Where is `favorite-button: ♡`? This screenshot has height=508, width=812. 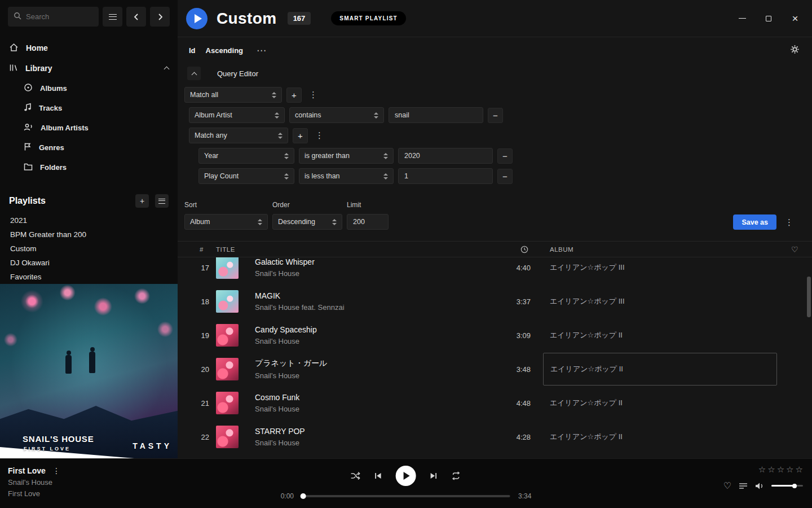
favorite-button: ♡ is located at coordinates (727, 485).